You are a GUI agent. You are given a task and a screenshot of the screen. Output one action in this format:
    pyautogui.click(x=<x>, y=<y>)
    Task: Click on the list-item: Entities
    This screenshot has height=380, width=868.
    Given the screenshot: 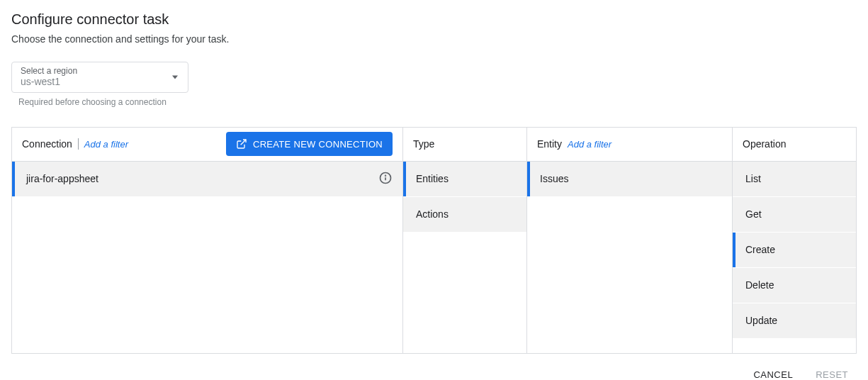 What is the action you would take?
    pyautogui.click(x=465, y=179)
    